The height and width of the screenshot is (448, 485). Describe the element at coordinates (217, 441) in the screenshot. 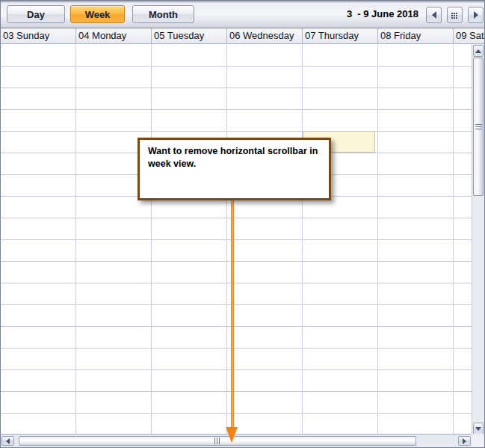

I see `horizontal-scrollbar-thumb` at that location.